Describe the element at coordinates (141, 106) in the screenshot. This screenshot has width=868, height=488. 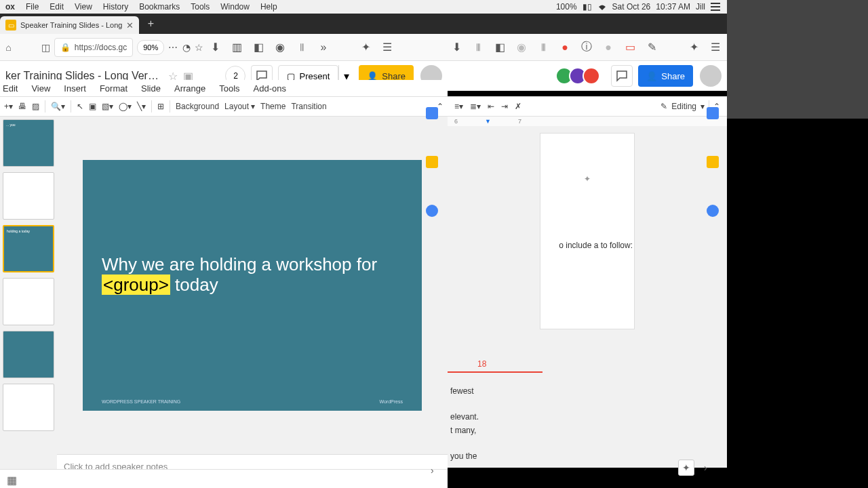
I see `line-icon: ╲▾` at that location.